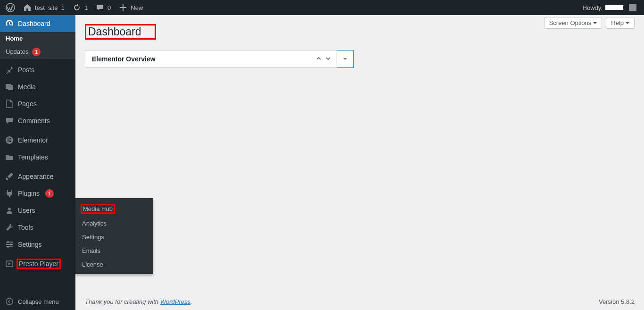 This screenshot has width=644, height=310. What do you see at coordinates (114, 209) in the screenshot?
I see `flyout-media-hub: Media Hub` at bounding box center [114, 209].